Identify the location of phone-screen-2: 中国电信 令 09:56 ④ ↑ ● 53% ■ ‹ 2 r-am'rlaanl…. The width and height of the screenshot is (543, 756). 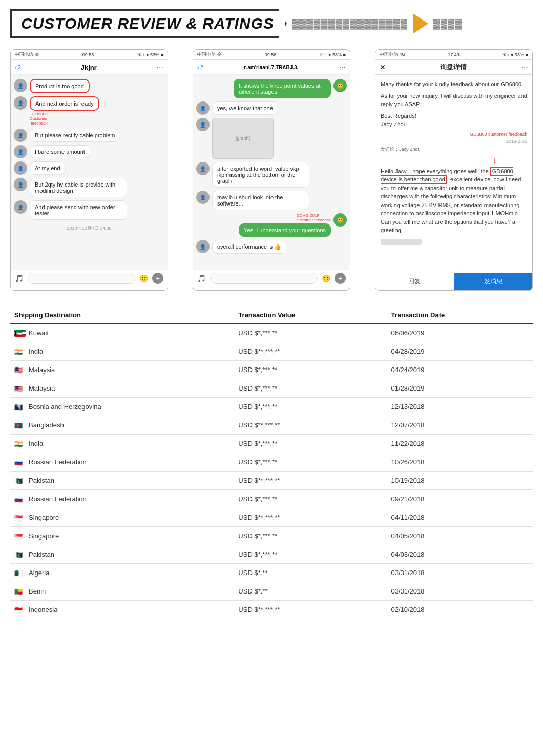
(272, 170).